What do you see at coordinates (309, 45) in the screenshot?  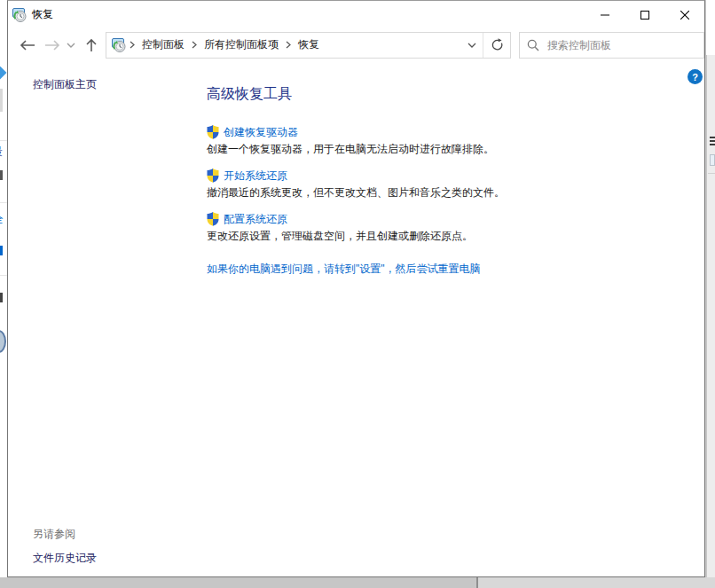 I see `address-bar: 控制面板 所有控制面板项 恢复` at bounding box center [309, 45].